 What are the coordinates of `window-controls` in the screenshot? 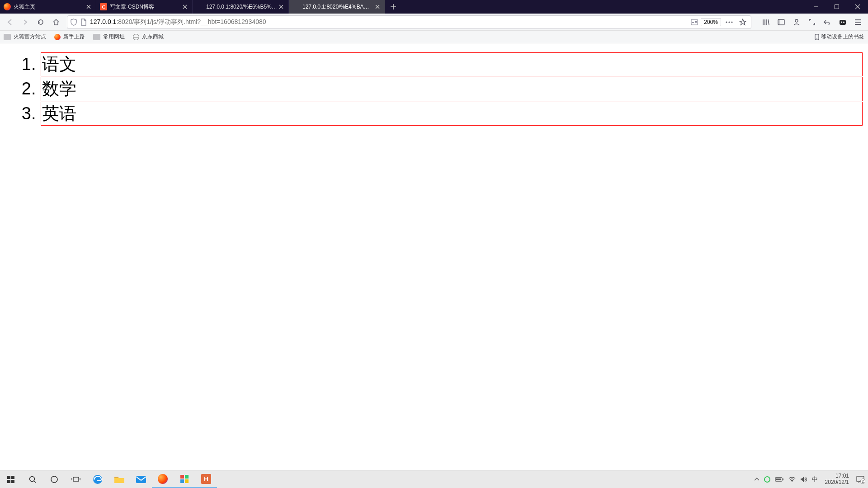 It's located at (837, 7).